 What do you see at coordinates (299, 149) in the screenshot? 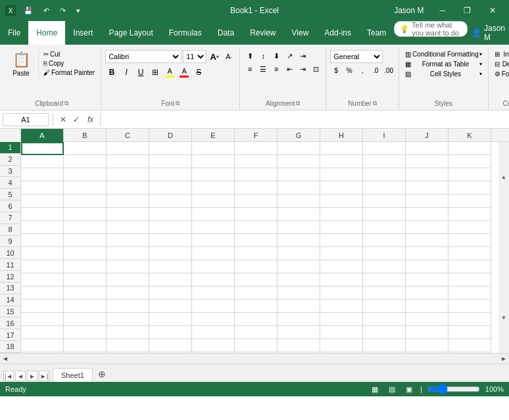
I see `cell-g1` at bounding box center [299, 149].